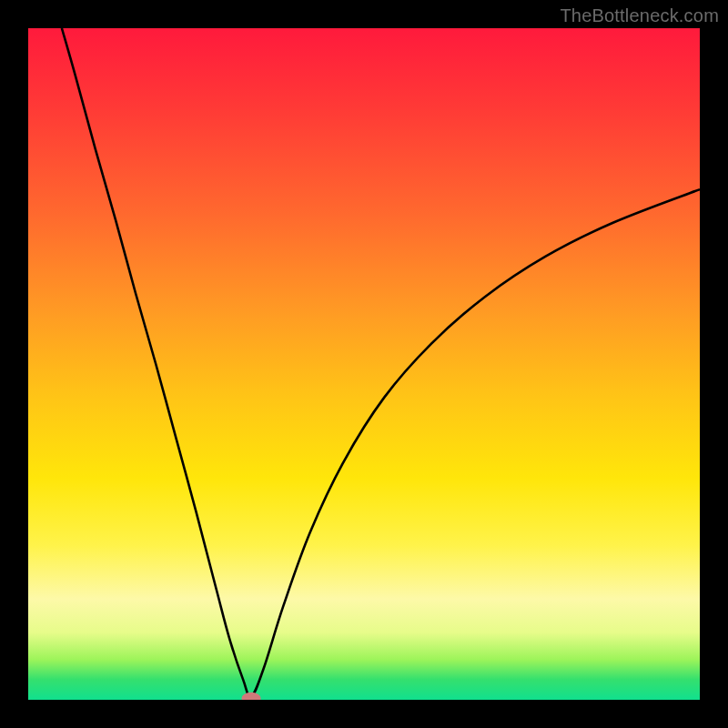 The width and height of the screenshot is (728, 728). What do you see at coordinates (251, 696) in the screenshot?
I see `min-marker` at bounding box center [251, 696].